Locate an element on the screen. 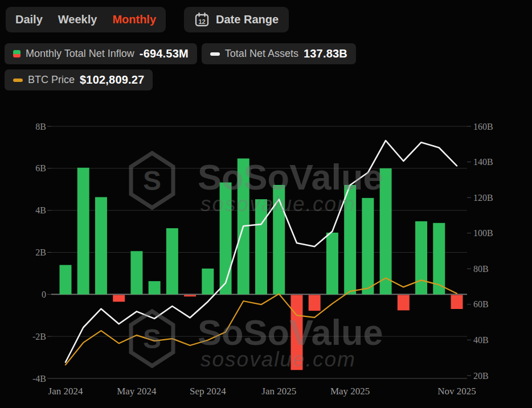  left-axis-label: 6B is located at coordinates (41, 168).